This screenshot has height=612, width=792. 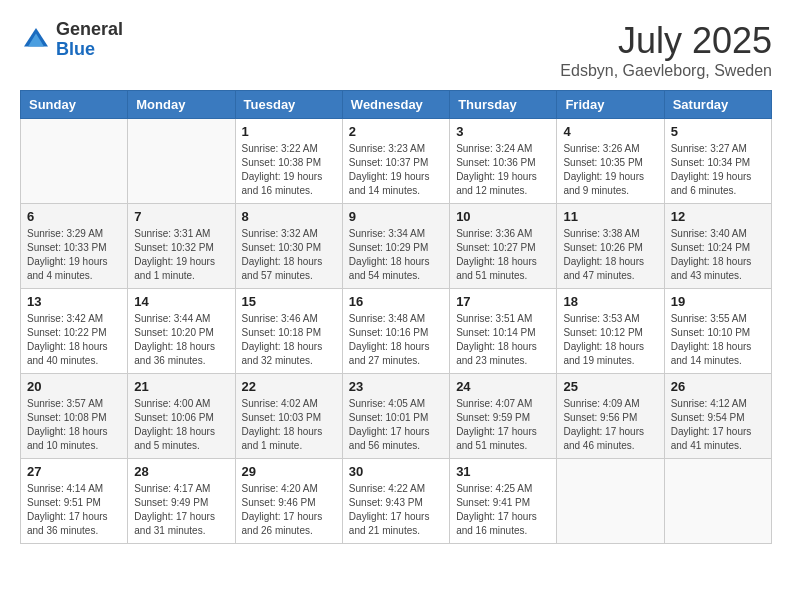 I want to click on day-detail: Sunrise: 4:22 AMSunset: 9:43 PMDaylight:…, so click(x=396, y=510).